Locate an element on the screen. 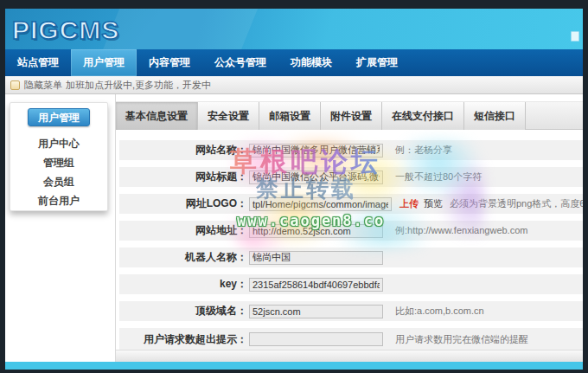  site-title-input is located at coordinates (316, 177).